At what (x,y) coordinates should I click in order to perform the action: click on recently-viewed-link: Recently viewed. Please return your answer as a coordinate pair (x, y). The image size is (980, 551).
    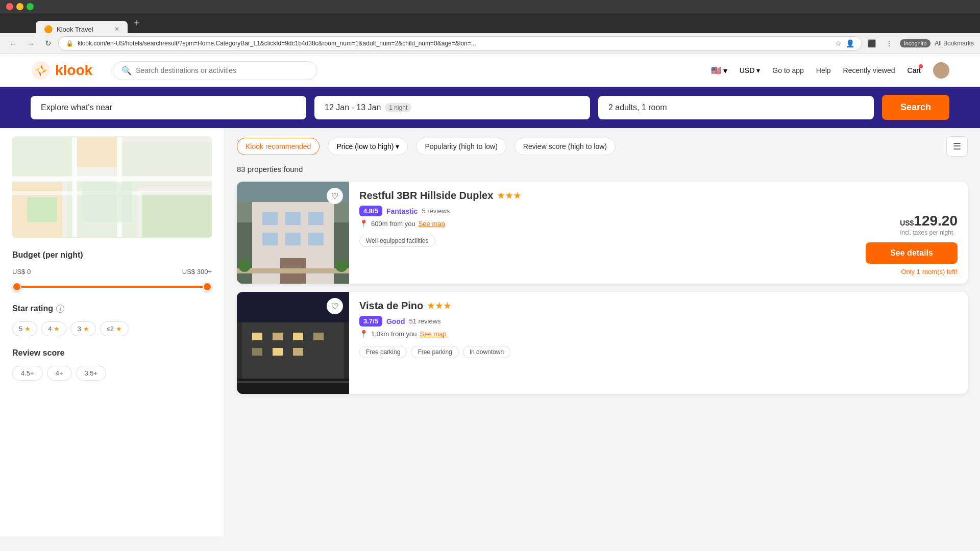
    Looking at the image, I should click on (869, 70).